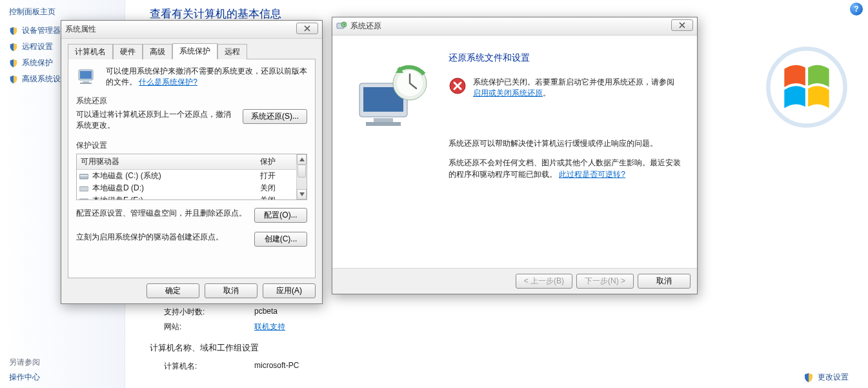 This screenshot has width=868, height=388. Describe the element at coordinates (41, 31) in the screenshot. I see `sidebar-item-label: 设备管理器` at that location.